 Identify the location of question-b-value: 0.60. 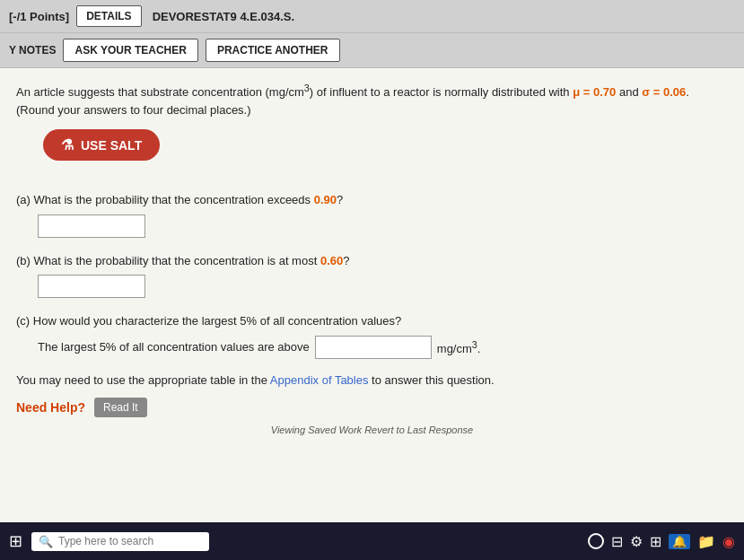
(332, 260).